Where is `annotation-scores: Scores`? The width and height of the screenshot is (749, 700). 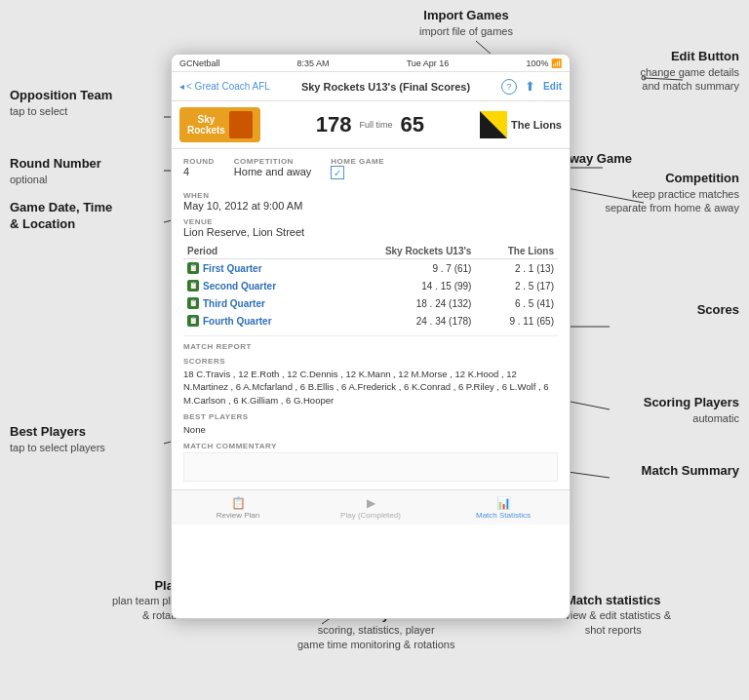
annotation-scores: Scores is located at coordinates (718, 310).